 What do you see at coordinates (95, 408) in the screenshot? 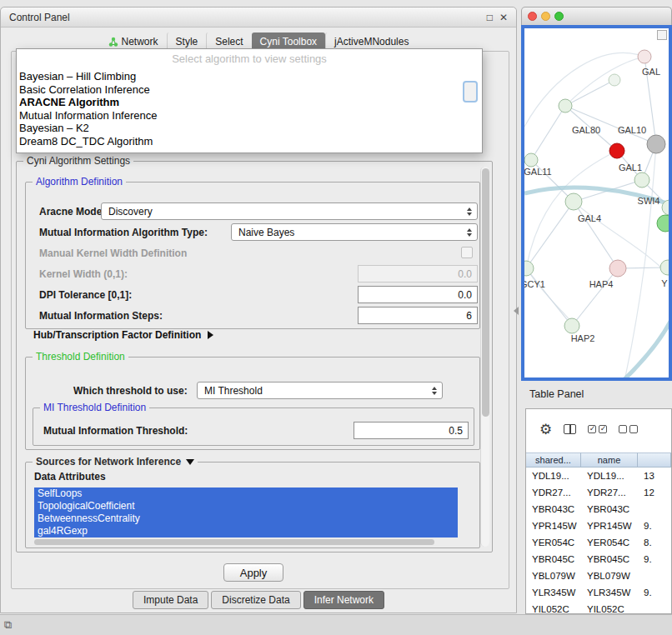
I see `mi-threshold-title: MI Threshold Definition` at bounding box center [95, 408].